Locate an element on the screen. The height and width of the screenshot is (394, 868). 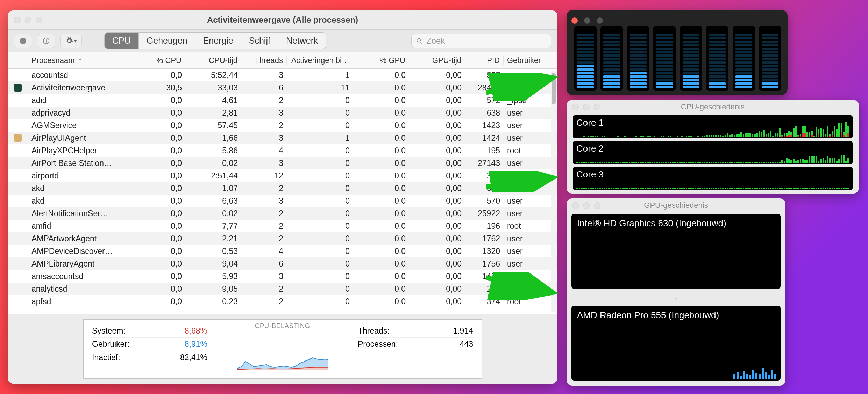
cell-cputime: 1,07 is located at coordinates (213, 189).